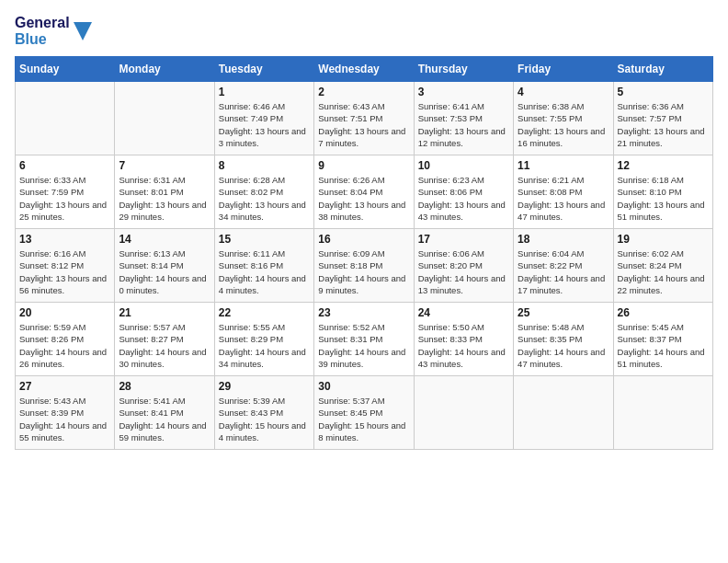 This screenshot has height=563, width=728. What do you see at coordinates (265, 419) in the screenshot?
I see `cell-info: Sunrise: 5:39 AM Sunset: 8:43 PM Dayligh…` at bounding box center [265, 419].